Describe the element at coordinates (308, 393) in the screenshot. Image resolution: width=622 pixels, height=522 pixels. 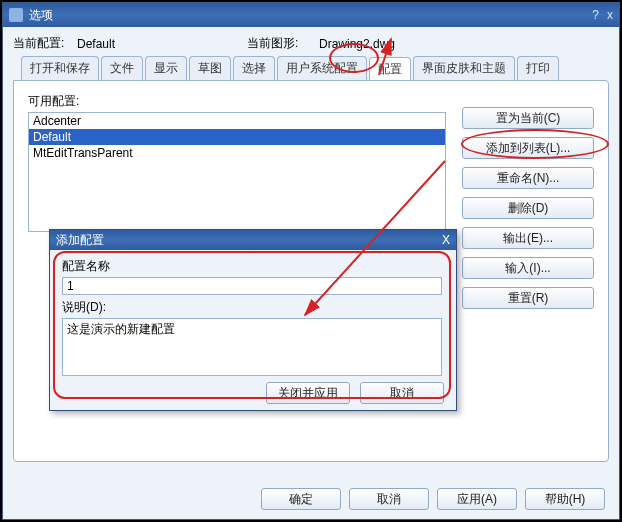
I see `close-apply-button: 关闭并应用` at that location.